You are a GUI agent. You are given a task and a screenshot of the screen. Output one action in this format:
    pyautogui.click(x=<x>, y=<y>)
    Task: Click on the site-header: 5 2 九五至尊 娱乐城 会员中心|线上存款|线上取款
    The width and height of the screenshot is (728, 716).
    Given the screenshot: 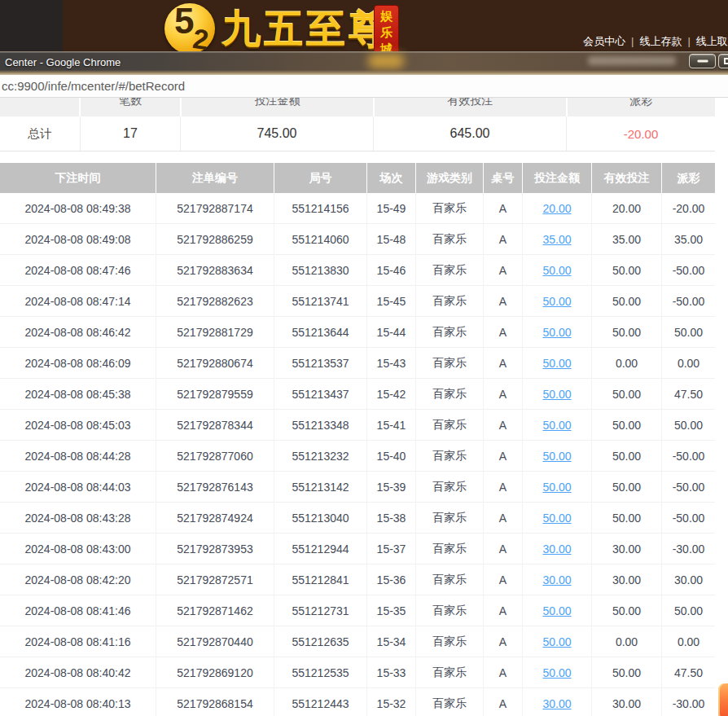 What is the action you would take?
    pyautogui.click(x=364, y=28)
    